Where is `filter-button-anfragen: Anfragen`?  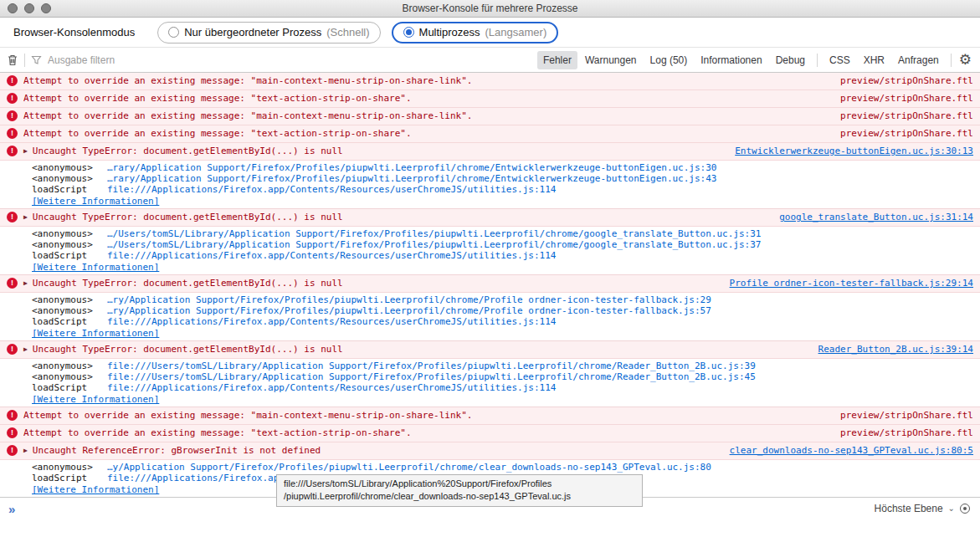
filter-button-anfragen: Anfragen is located at coordinates (919, 60).